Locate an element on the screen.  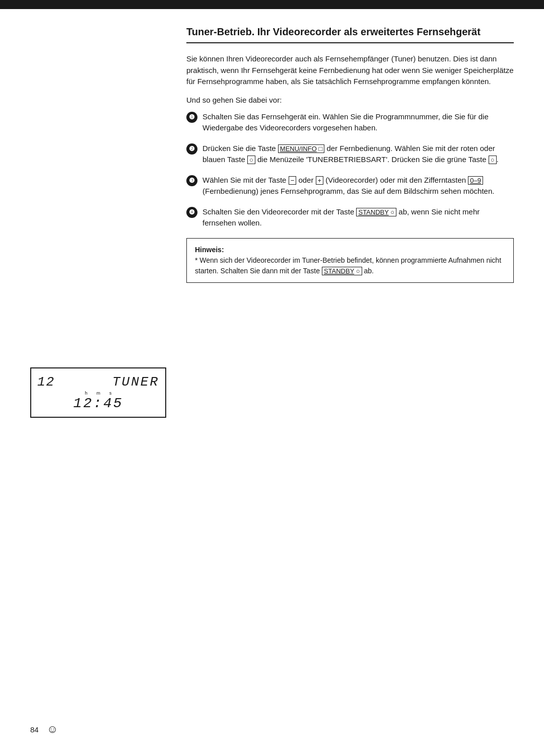
step-2-number: ❷ is located at coordinates (192, 149).